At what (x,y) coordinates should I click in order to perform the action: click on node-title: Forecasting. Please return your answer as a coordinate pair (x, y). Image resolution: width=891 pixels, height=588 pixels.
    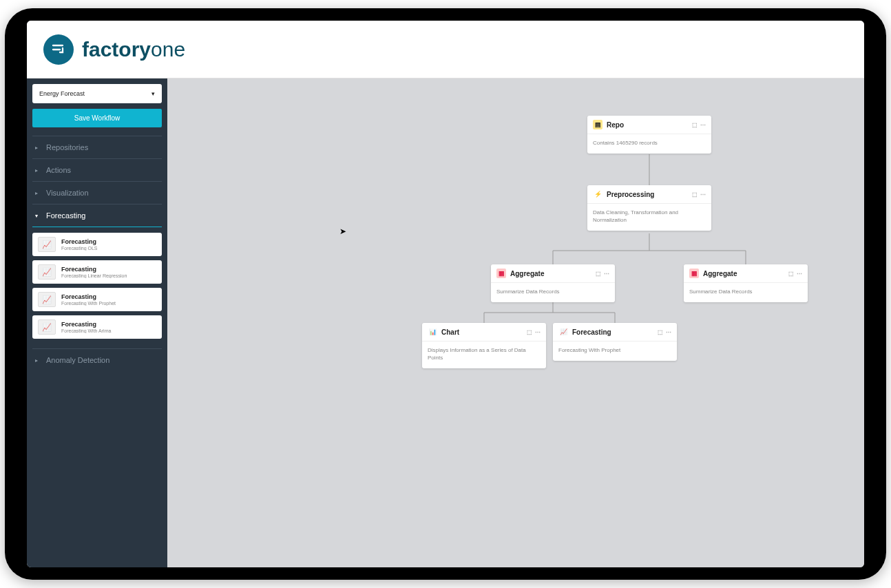
    Looking at the image, I should click on (592, 332).